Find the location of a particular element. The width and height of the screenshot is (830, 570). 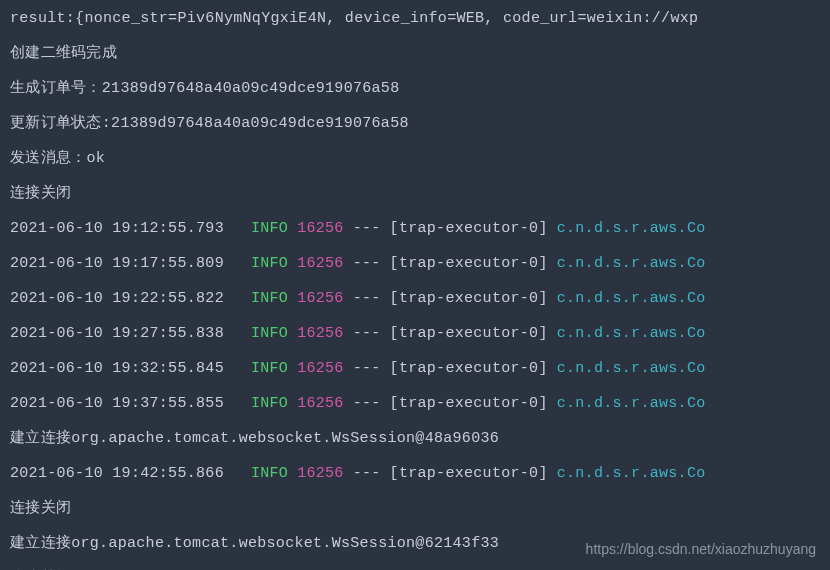

log-entry: 2021-06-10 19:22:55.822INFO16256---[trap… is located at coordinates (415, 298).